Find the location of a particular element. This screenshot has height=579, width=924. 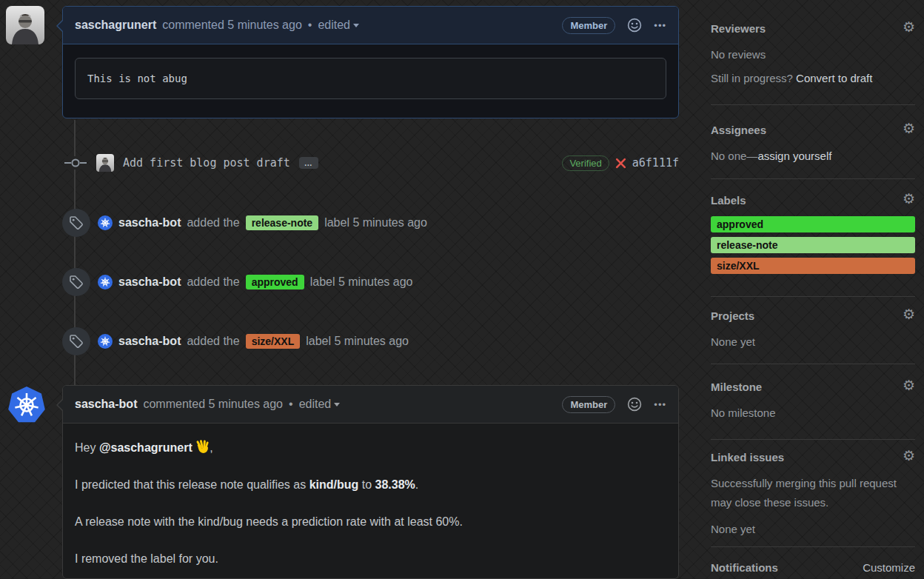

comment-arrow is located at coordinates (59, 26).